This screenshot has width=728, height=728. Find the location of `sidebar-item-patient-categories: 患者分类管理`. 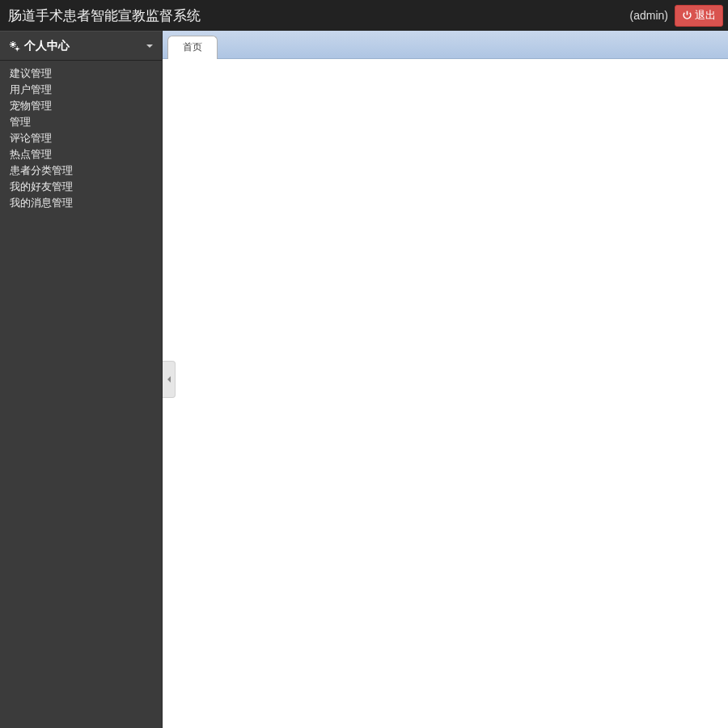

sidebar-item-patient-categories: 患者分类管理 is located at coordinates (81, 171).